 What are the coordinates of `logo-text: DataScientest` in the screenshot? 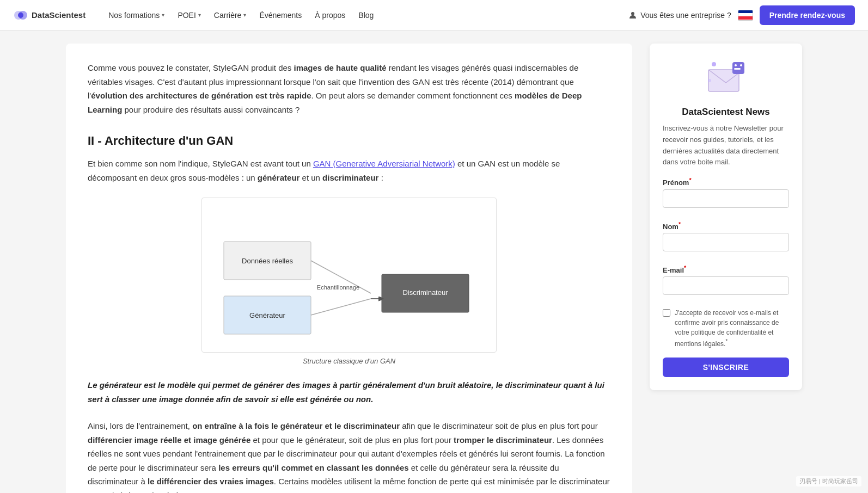 It's located at (59, 15).